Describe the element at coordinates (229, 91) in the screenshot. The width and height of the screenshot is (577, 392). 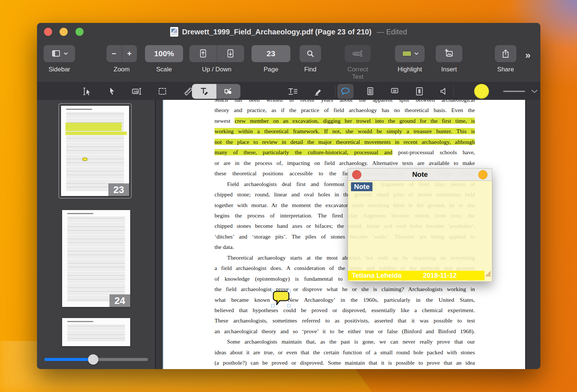
I see `shapes-tool` at that location.